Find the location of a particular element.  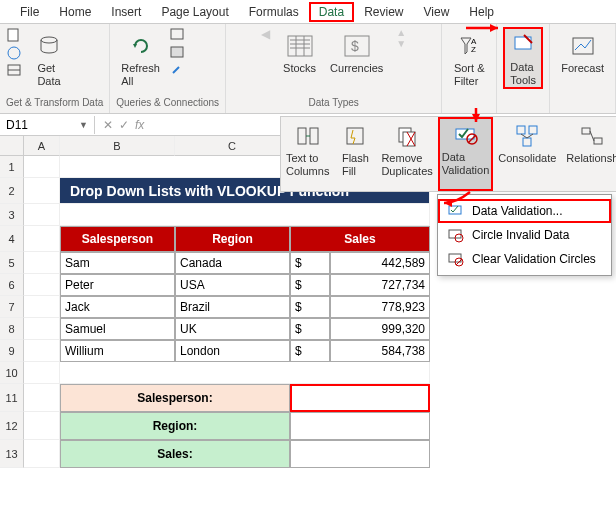

tab-file: File is located at coordinates (30, 12).